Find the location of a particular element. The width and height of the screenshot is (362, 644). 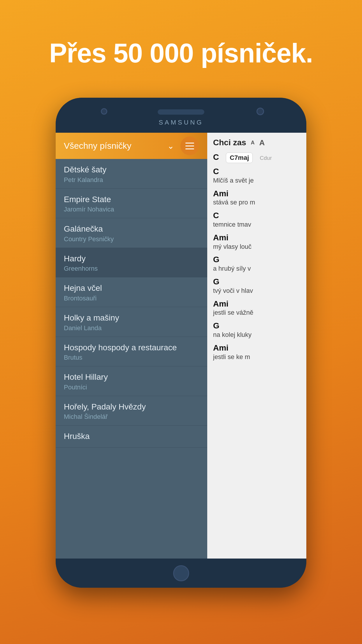

song-title: Hruška is located at coordinates (131, 436).